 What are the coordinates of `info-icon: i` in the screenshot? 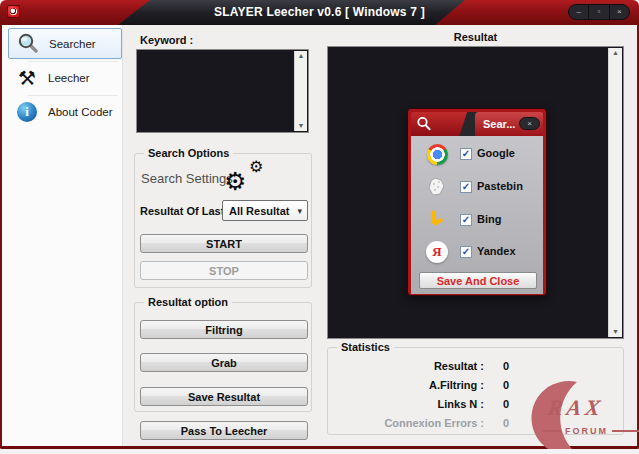 It's located at (27, 112).